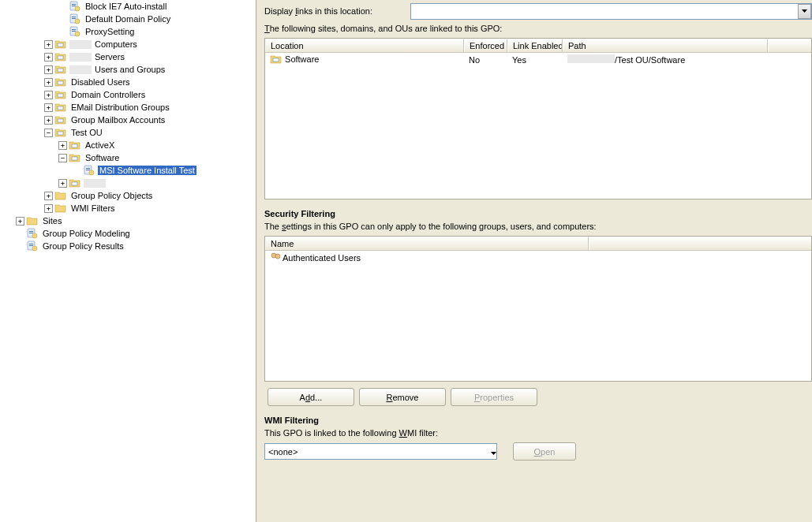 Image resolution: width=812 pixels, height=522 pixels. What do you see at coordinates (136, 145) in the screenshot?
I see `tree-item: +ActiveX` at bounding box center [136, 145].